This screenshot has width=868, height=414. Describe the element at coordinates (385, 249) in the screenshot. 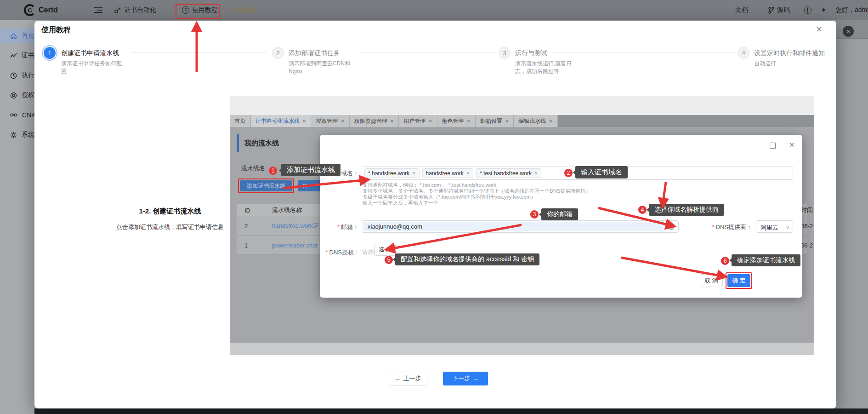

I see `dns-auth-select-button: 选 择` at that location.